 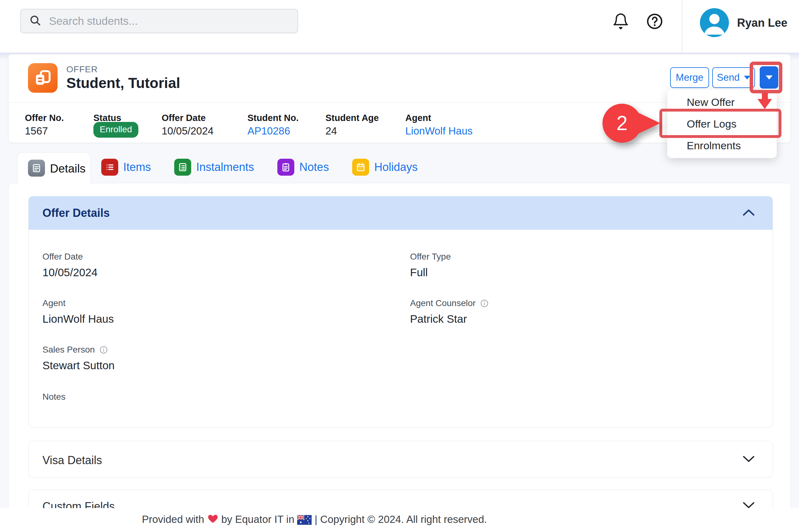 What do you see at coordinates (622, 123) in the screenshot?
I see `step-number-circle: 2` at bounding box center [622, 123].